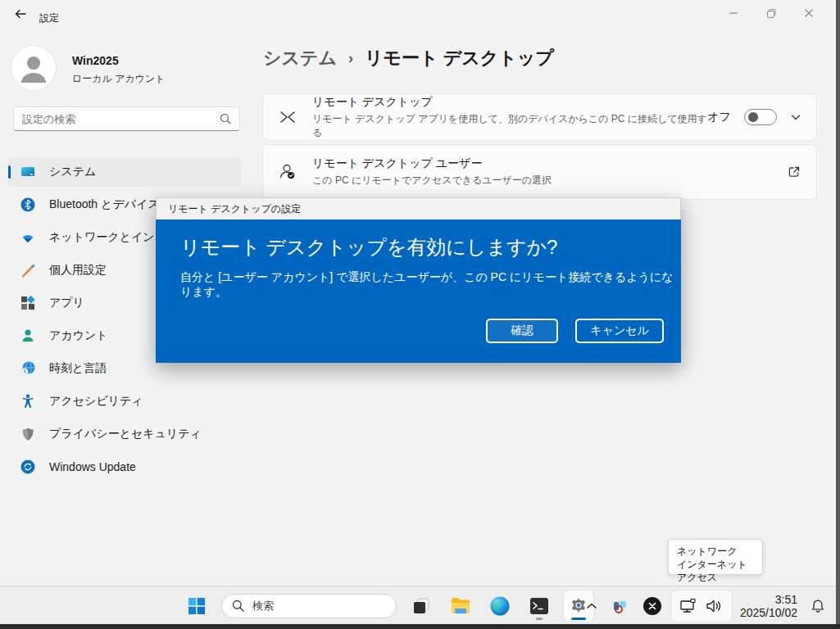 The height and width of the screenshot is (629, 840). What do you see at coordinates (461, 606) in the screenshot?
I see `file-explorer-button` at bounding box center [461, 606].